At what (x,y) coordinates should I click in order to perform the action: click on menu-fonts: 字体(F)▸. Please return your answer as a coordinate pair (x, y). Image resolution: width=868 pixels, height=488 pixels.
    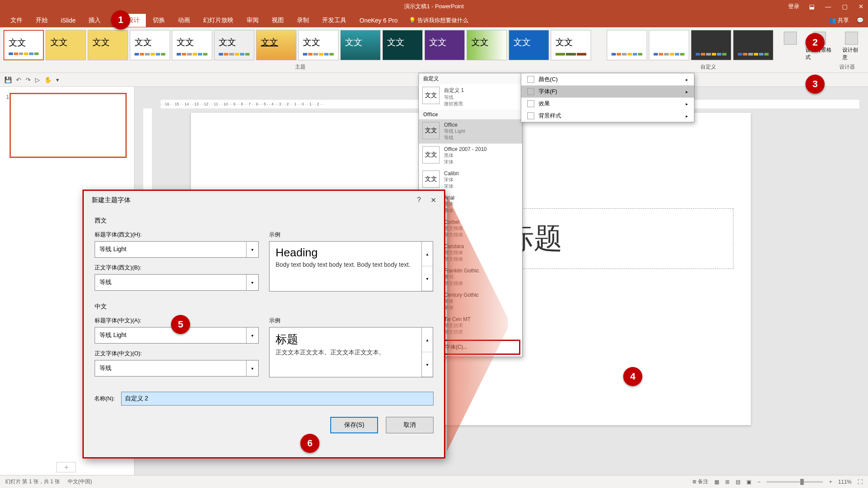
    Looking at the image, I should click on (608, 92).